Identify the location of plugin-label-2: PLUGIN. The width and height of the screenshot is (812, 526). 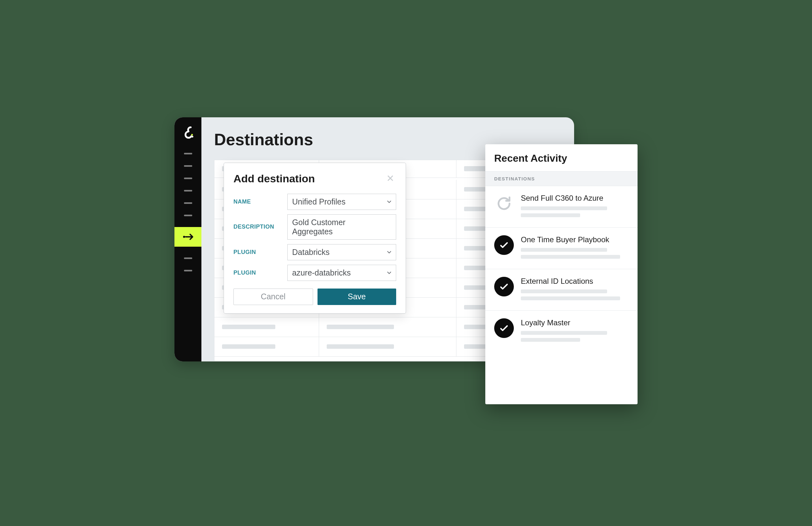
(260, 273).